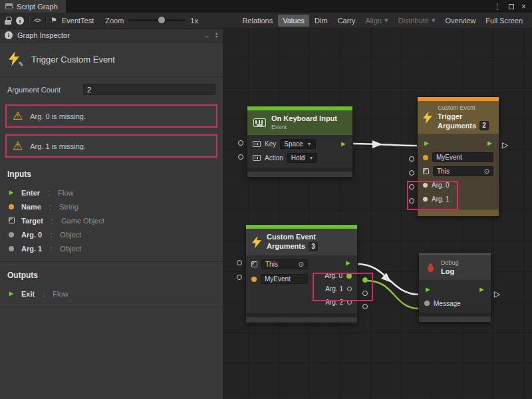 The height and width of the screenshot is (399, 532). Describe the element at coordinates (504, 21) in the screenshot. I see `full-screen-button: Full Screen` at that location.